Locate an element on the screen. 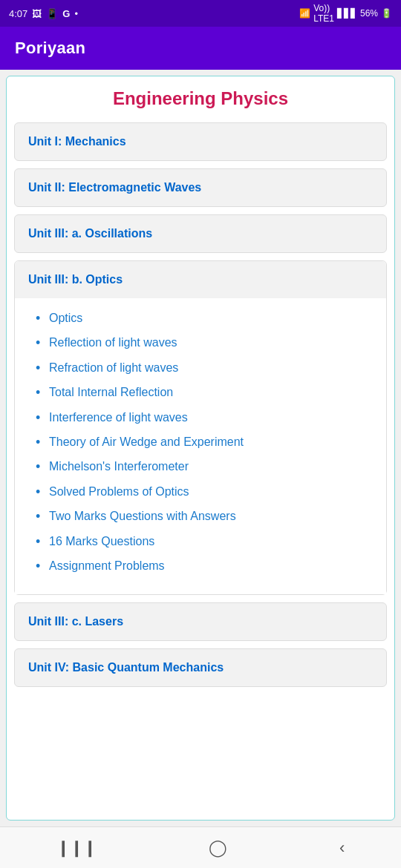 This screenshot has height=868, width=401. sublist-item-label: Two Marks Questions with Answers is located at coordinates (143, 516).